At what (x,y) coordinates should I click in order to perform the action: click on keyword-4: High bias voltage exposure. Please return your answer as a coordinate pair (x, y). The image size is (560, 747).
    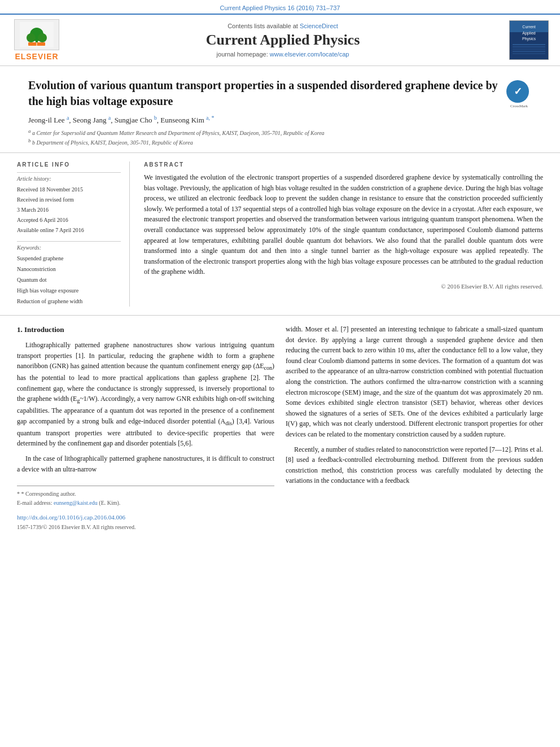
    Looking at the image, I should click on (69, 290).